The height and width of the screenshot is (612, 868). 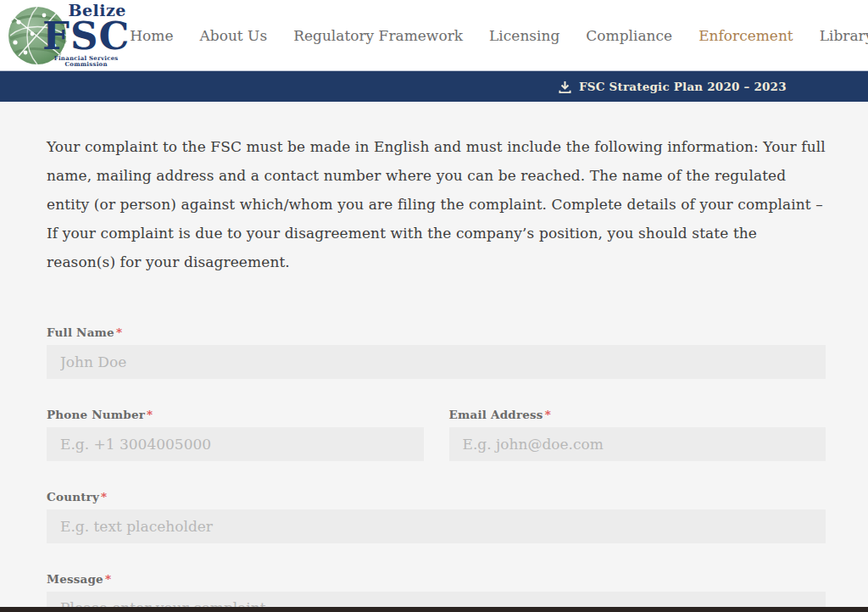 I want to click on download-icon, so click(x=565, y=86).